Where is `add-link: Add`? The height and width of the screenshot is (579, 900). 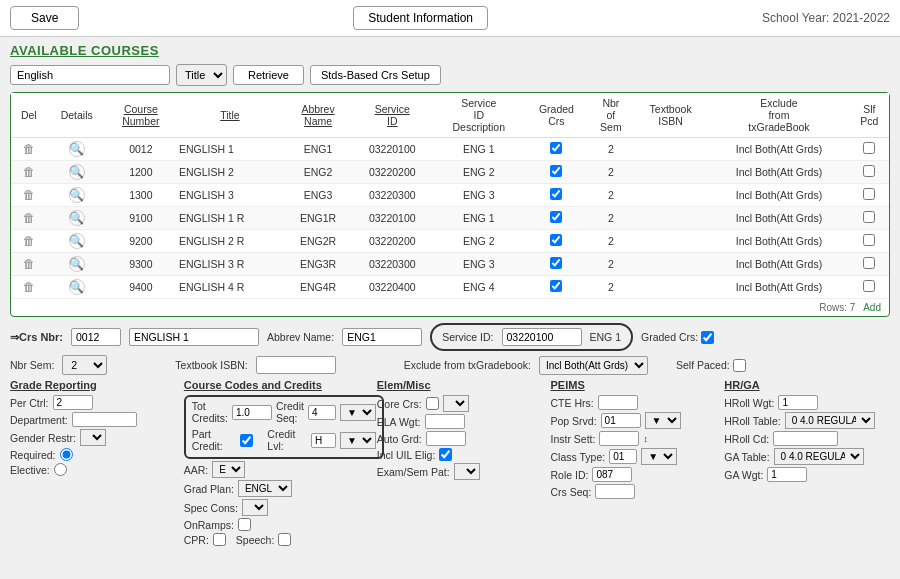
add-link: Add is located at coordinates (872, 308).